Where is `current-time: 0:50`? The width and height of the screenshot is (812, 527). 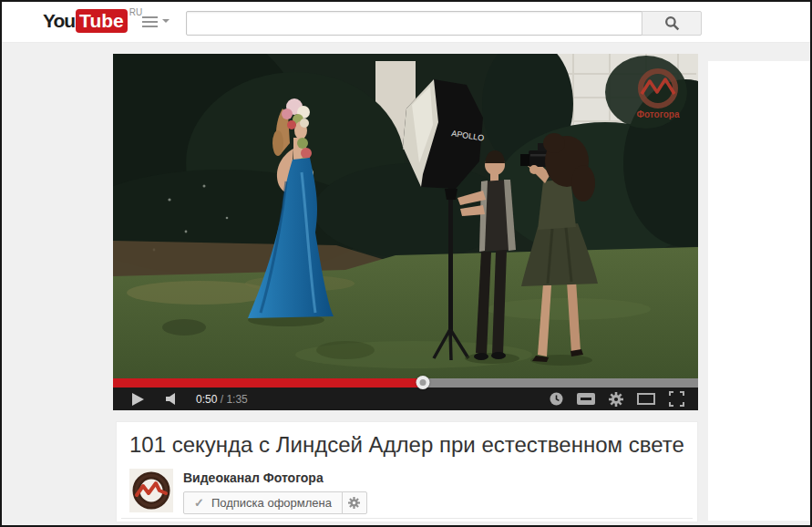 current-time: 0:50 is located at coordinates (206, 399).